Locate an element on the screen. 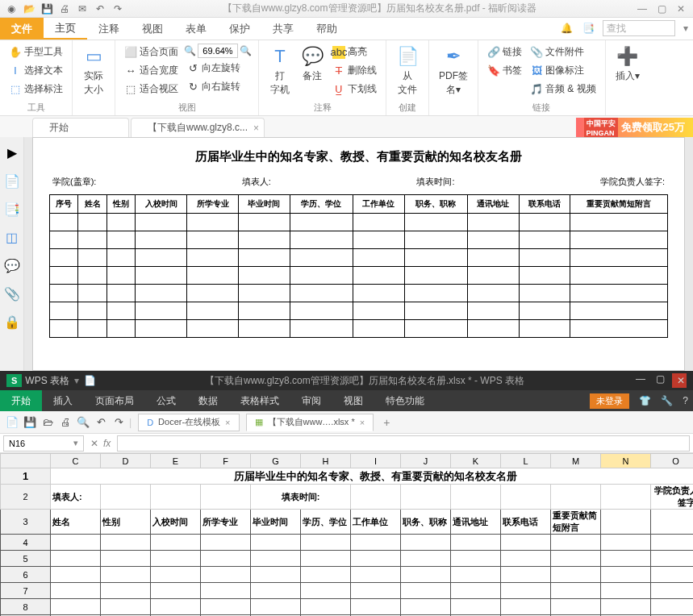 The width and height of the screenshot is (693, 616). open-icon: 🗁 is located at coordinates (48, 422).